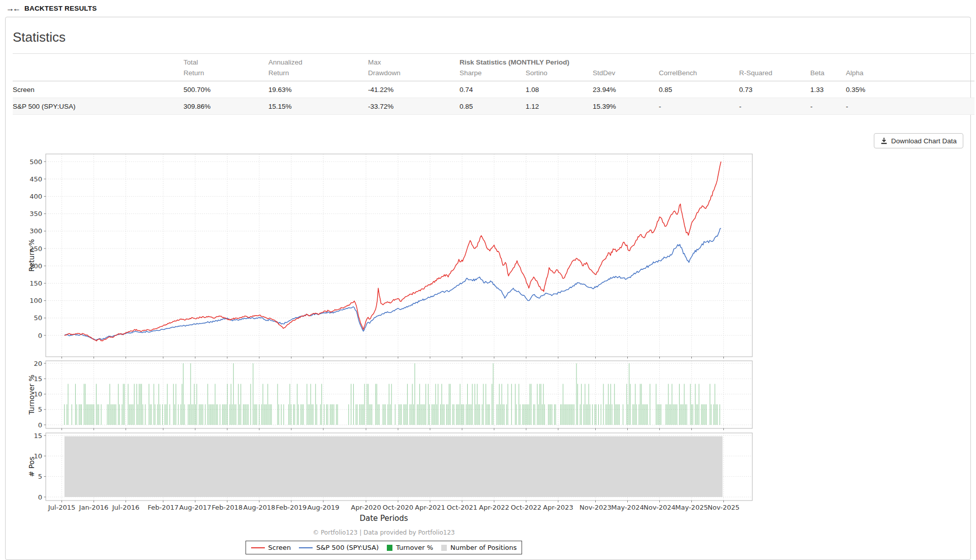  What do you see at coordinates (98, 61) in the screenshot?
I see `stats-name-col-header` at bounding box center [98, 61].